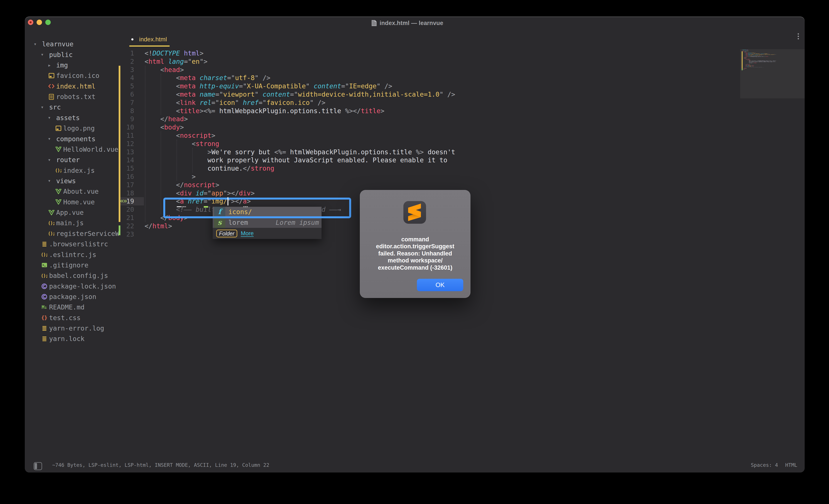 This screenshot has width=829, height=504. Describe the element at coordinates (764, 465) in the screenshot. I see `status-spaces: Spaces: 4` at that location.